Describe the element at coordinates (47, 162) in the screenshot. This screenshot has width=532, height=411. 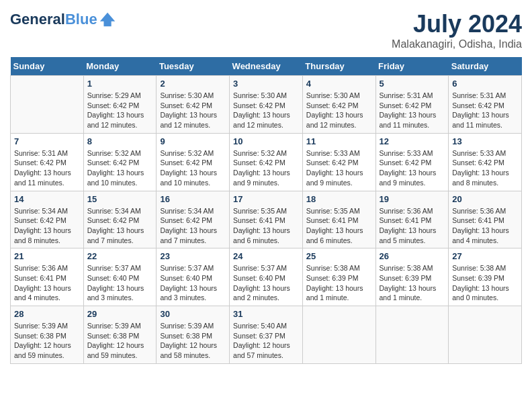
I see `calendar-cell: 7Sunrise: 5:31 AMSunset: 6:42 PMDaylight…` at that location.